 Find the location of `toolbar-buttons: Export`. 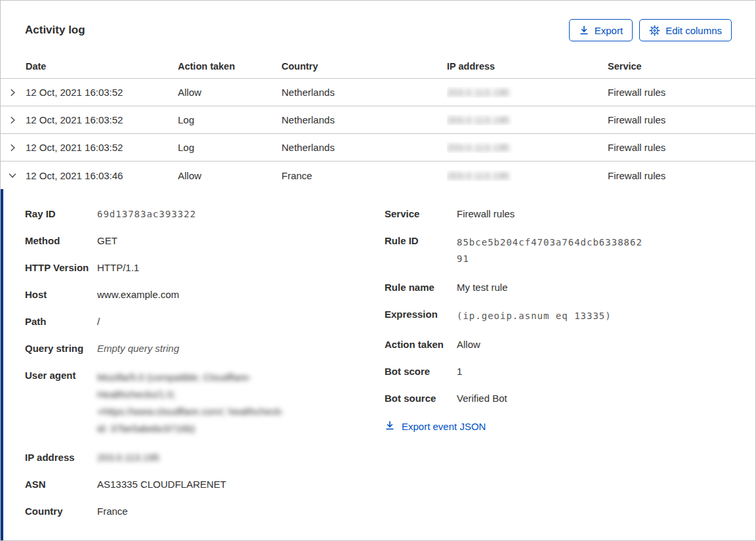

toolbar-buttons: Export is located at coordinates (650, 30).